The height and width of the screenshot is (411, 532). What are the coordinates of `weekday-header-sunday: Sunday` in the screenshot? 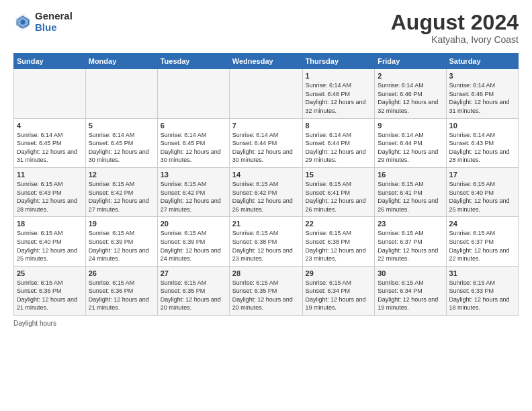 It's located at (50, 62).